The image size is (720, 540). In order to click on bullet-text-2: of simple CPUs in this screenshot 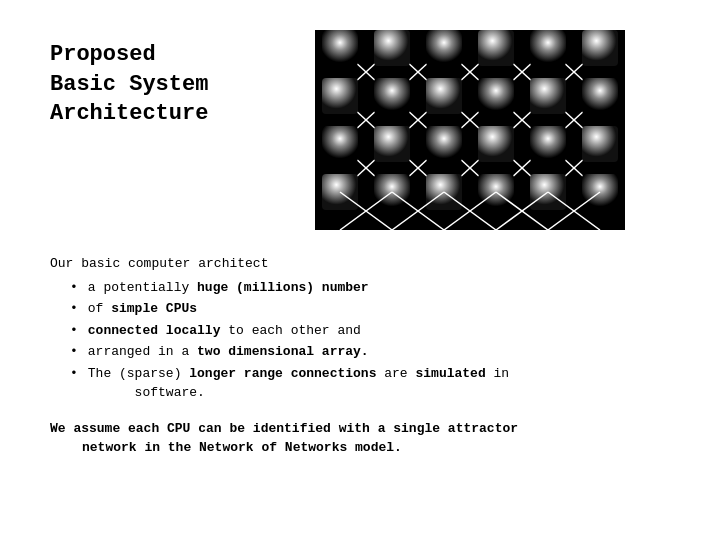, I will do `click(142, 309)`.